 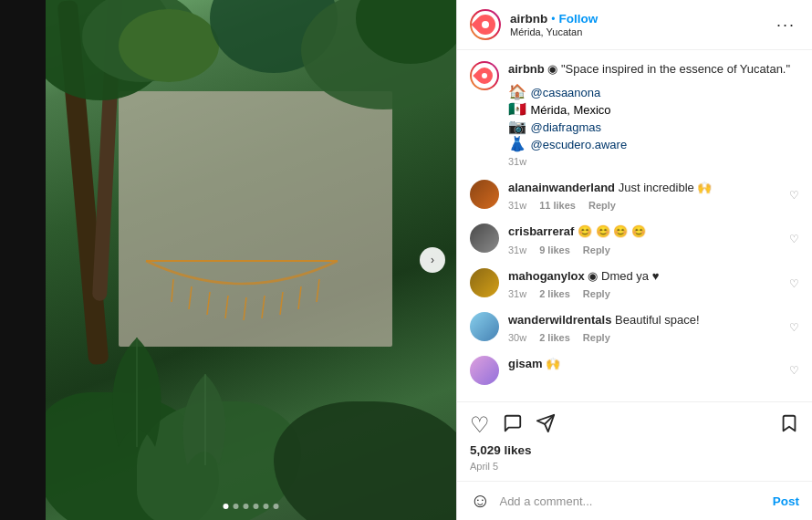 I want to click on mahogany-author: mahoganylox, so click(x=547, y=276).